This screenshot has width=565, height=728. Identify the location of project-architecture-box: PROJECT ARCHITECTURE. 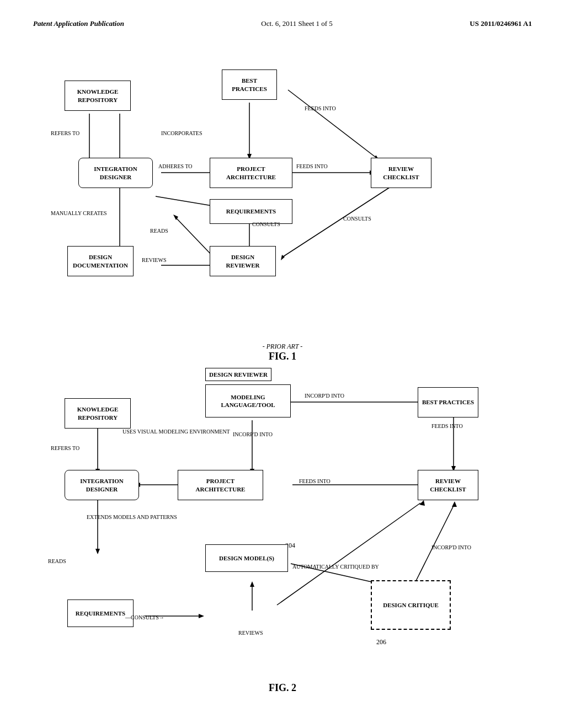
(251, 173).